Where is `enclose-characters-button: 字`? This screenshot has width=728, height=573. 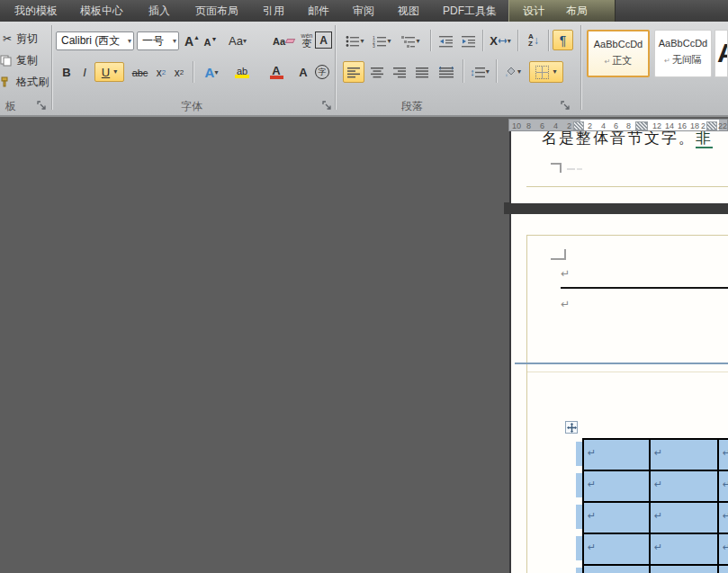 enclose-characters-button: 字 is located at coordinates (322, 72).